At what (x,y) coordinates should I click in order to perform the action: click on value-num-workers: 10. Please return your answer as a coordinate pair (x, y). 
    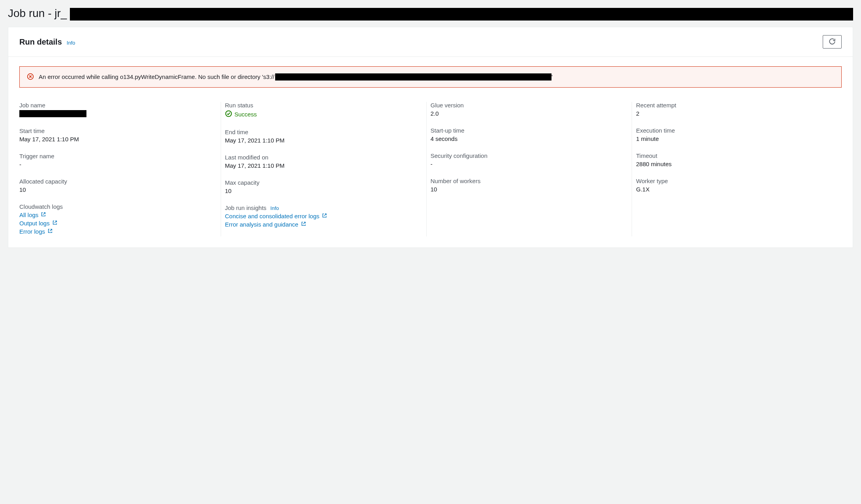
    Looking at the image, I should click on (529, 189).